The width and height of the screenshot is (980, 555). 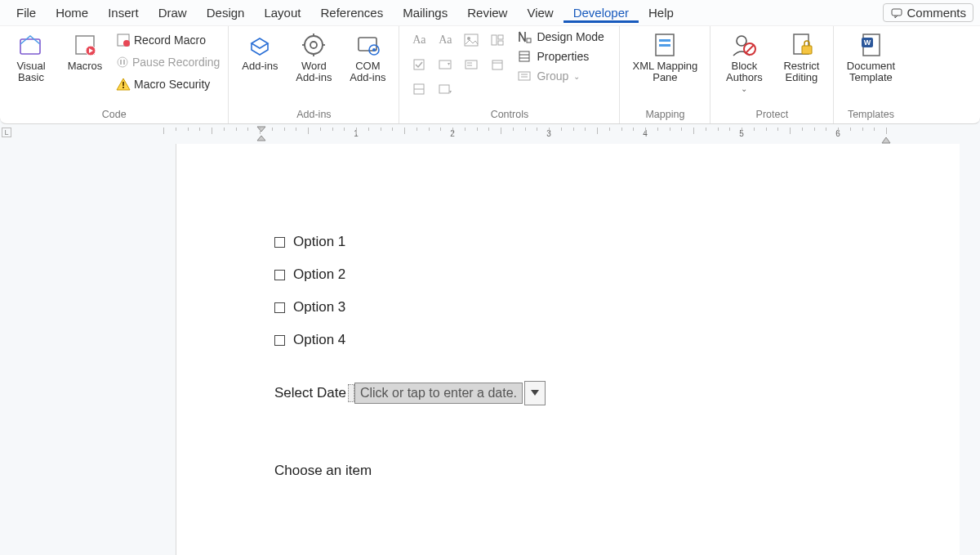 I want to click on macros-icon, so click(x=85, y=45).